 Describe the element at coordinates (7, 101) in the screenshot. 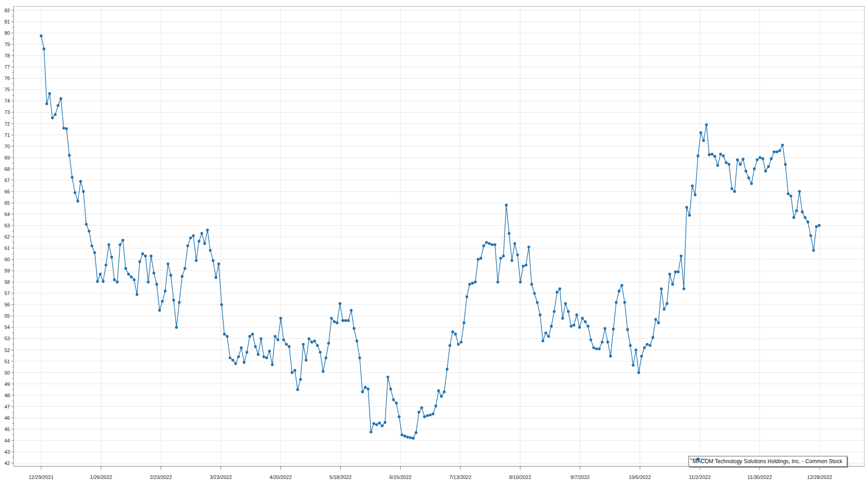

I see `svg-text: 74` at that location.